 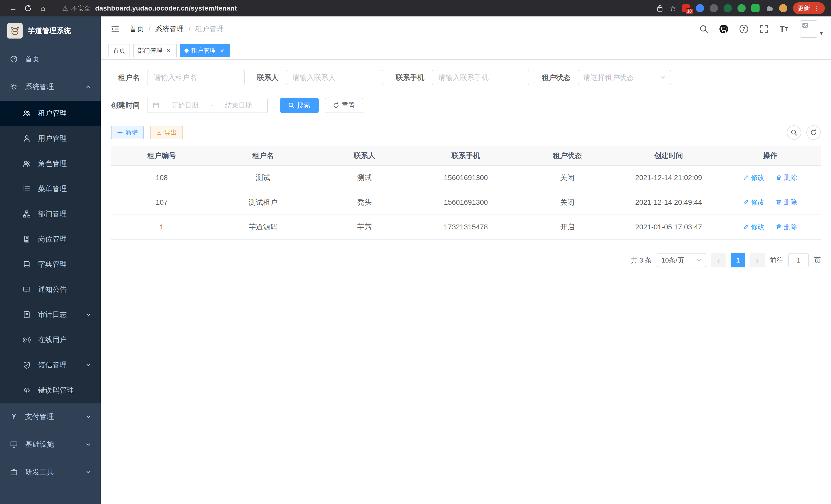 What do you see at coordinates (481, 78) in the screenshot?
I see `phone-input` at bounding box center [481, 78].